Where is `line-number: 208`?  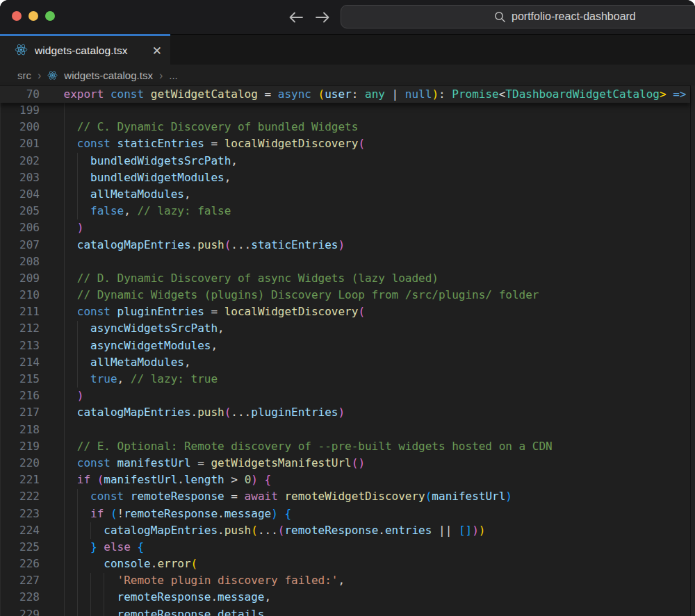 line-number: 208 is located at coordinates (19, 262).